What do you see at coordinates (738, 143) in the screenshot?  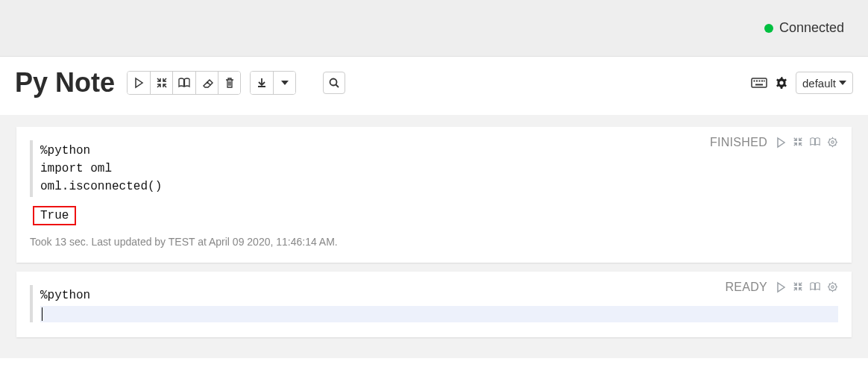 I see `cell-status-label: FINISHED` at bounding box center [738, 143].